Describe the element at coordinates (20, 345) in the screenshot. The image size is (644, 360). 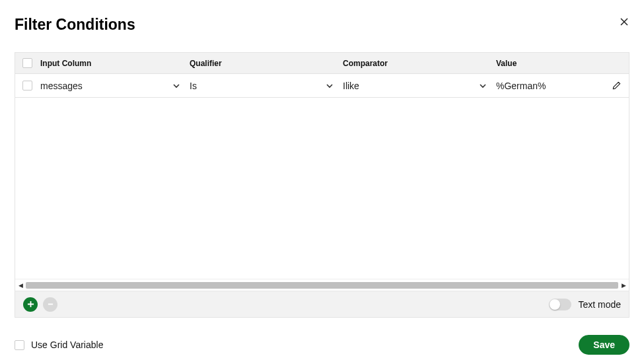
I see `use-grid-variable-checkbox` at that location.